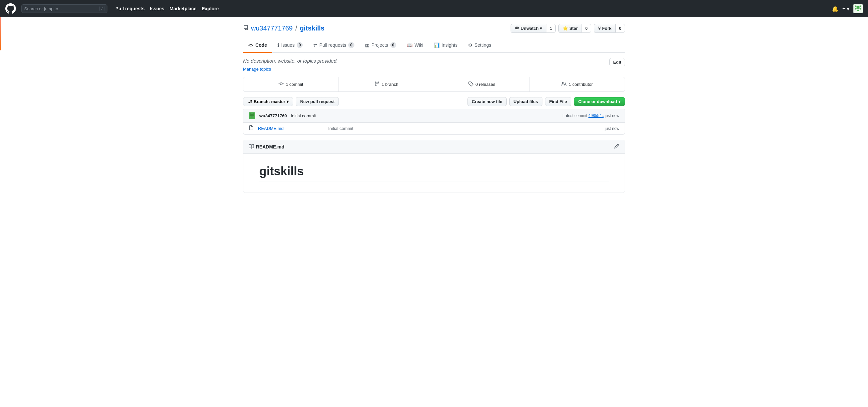 This screenshot has height=407, width=868. What do you see at coordinates (102, 9) in the screenshot?
I see `search-kbd: /` at bounding box center [102, 9].